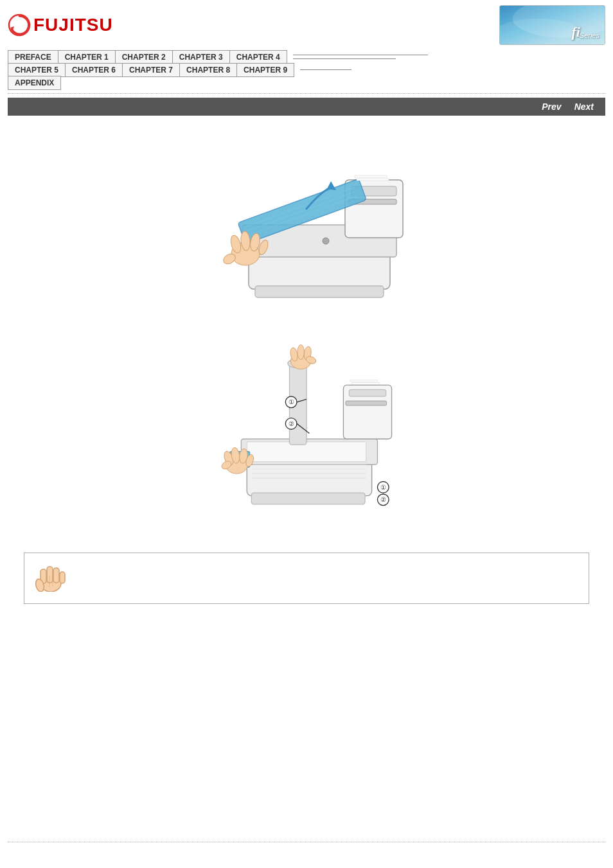 The image size is (613, 868). I want to click on bottom-dotted-separator, so click(306, 842).